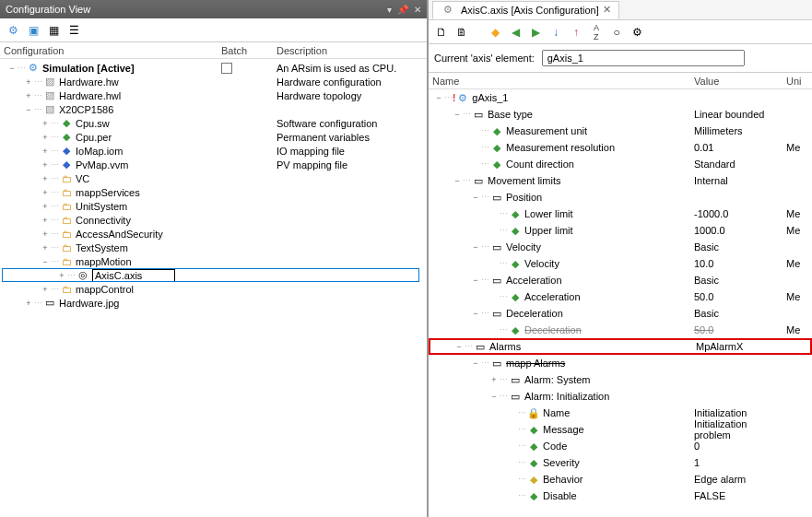 This screenshot has width=812, height=517. I want to click on tb-nav-first-icon: ◆, so click(495, 32).